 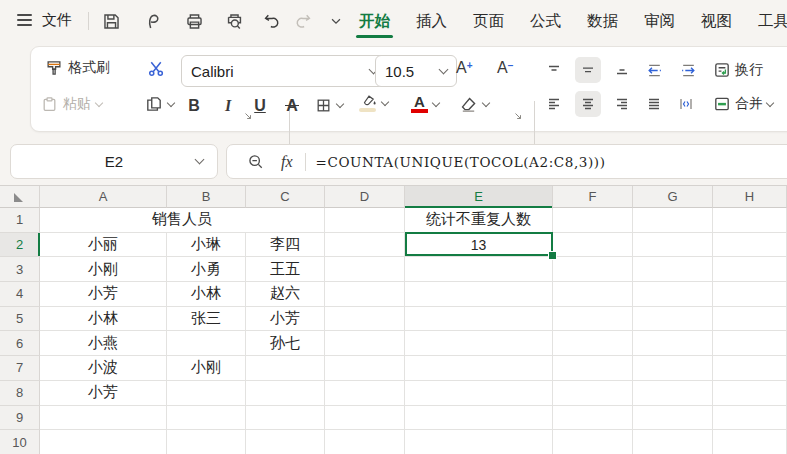 What do you see at coordinates (750, 320) in the screenshot?
I see `cell-H5` at bounding box center [750, 320].